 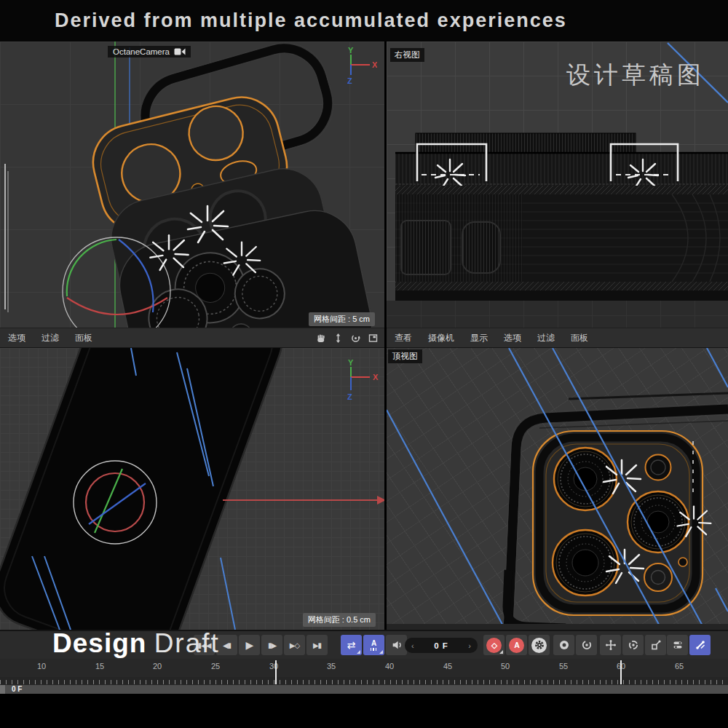 What do you see at coordinates (494, 645) in the screenshot?
I see `record-keyframe-button: ◇` at bounding box center [494, 645].